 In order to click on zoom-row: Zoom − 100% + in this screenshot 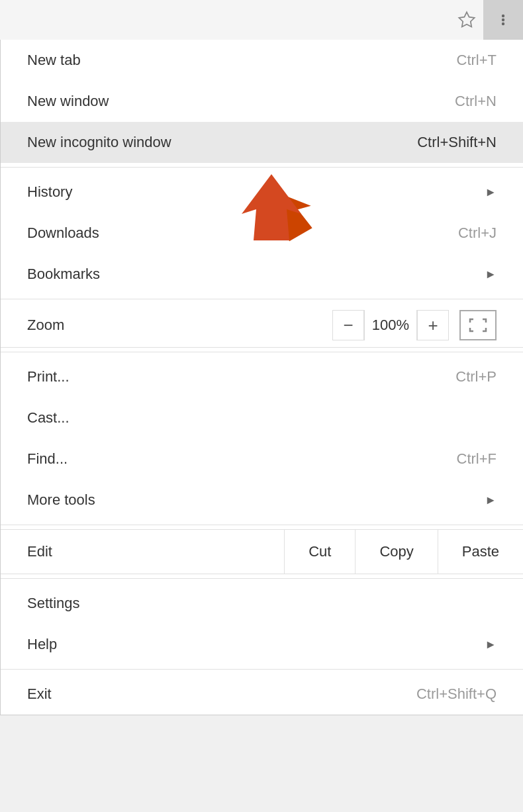, I will do `click(262, 326)`.